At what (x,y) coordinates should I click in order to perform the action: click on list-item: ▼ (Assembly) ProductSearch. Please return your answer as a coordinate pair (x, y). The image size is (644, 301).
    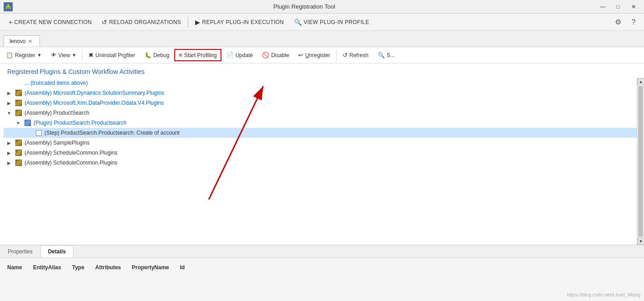
    Looking at the image, I should click on (320, 113).